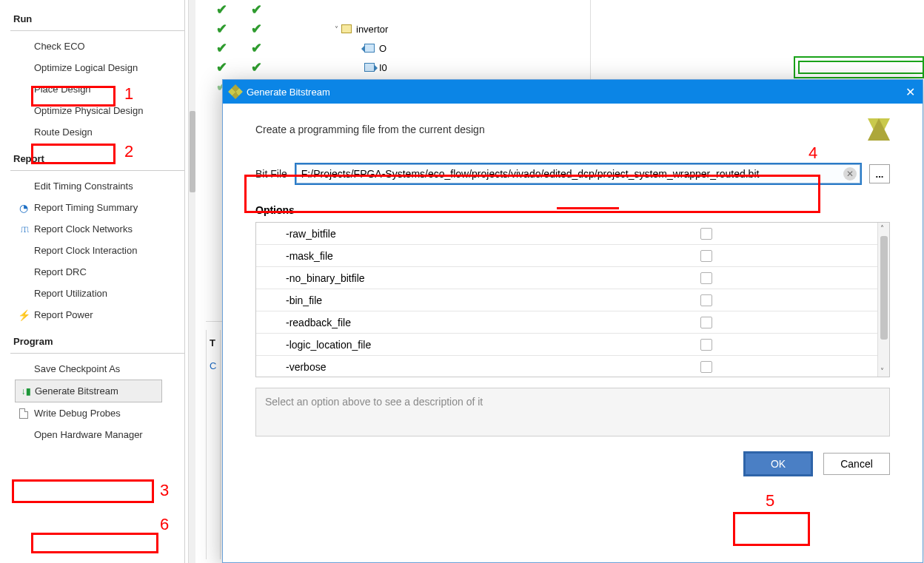 The width and height of the screenshot is (924, 563). I want to click on opt-label: -verbose, so click(493, 367).